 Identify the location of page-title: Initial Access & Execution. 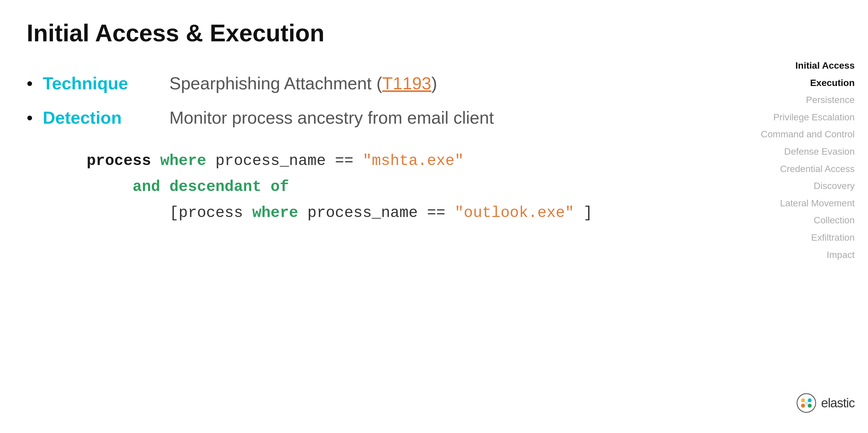
(371, 33).